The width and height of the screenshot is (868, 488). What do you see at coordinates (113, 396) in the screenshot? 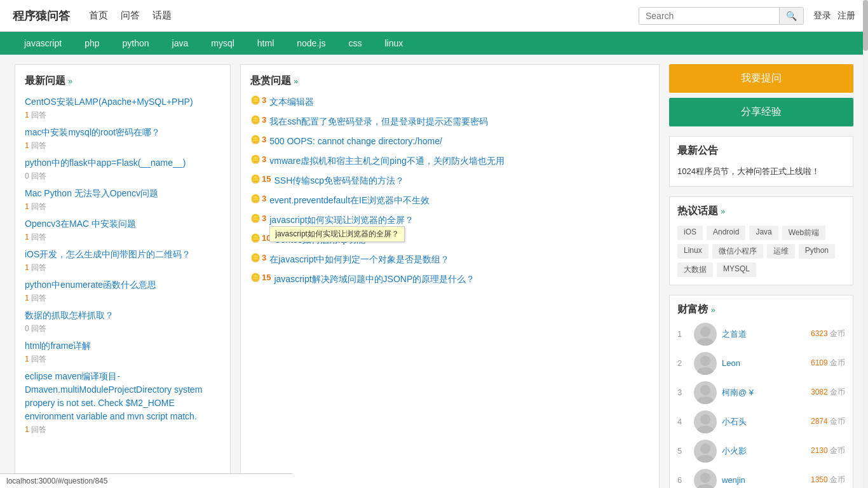
I see `question-link: eclipse maven编译项目-Dmaven.multiModuleProj…` at bounding box center [113, 396].